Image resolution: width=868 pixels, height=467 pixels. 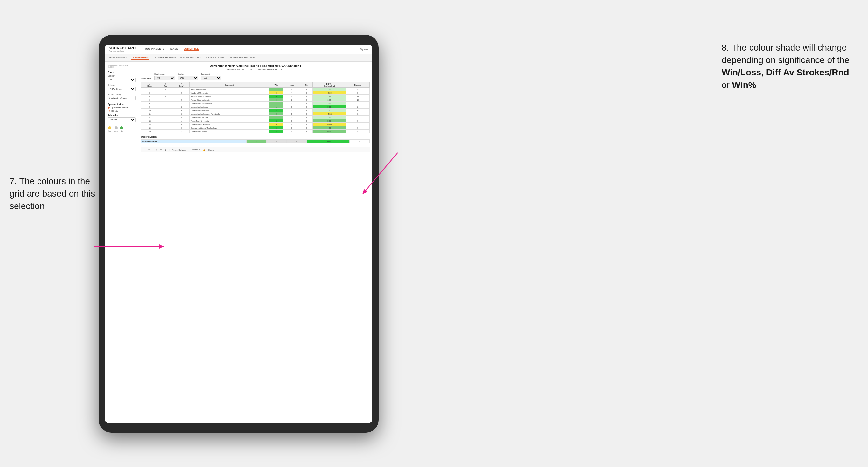 I want to click on cell-rank: 8, so click(x=150, y=104).